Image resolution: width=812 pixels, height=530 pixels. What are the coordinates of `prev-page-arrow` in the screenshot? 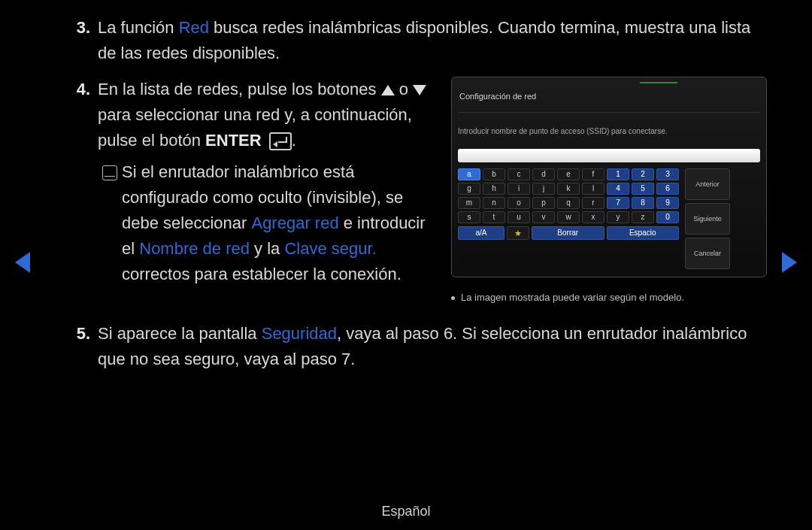 It's located at (23, 262).